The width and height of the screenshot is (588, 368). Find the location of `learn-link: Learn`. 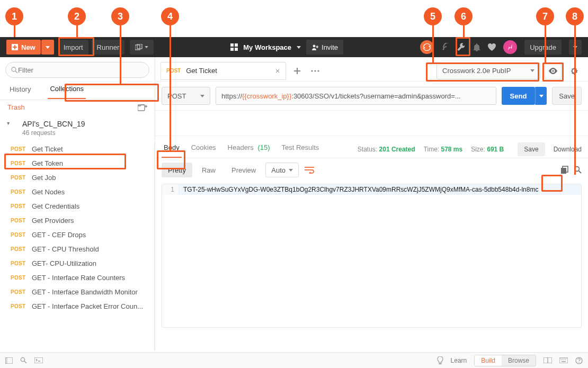

learn-link: Learn is located at coordinates (459, 361).